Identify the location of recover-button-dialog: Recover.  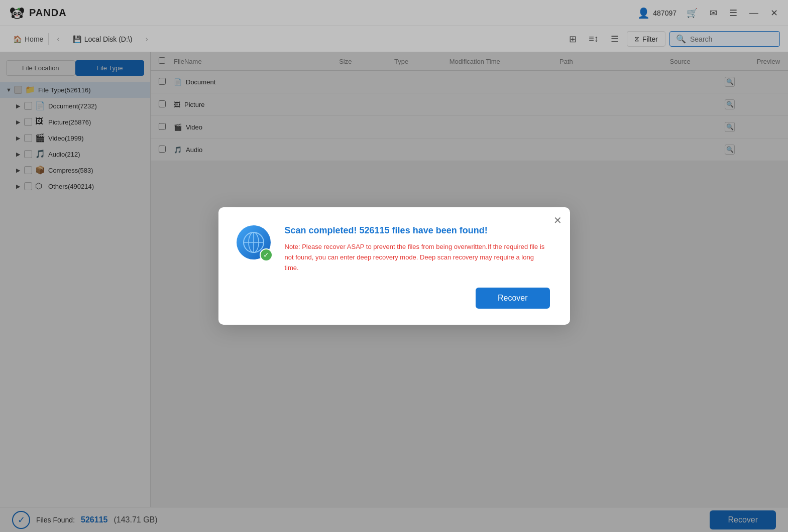
(513, 298).